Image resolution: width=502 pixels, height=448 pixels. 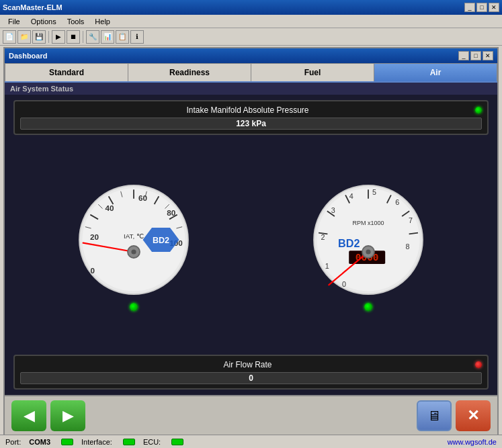 What do you see at coordinates (137, 37) in the screenshot?
I see `toolbar-btn-9: ℹ` at bounding box center [137, 37].